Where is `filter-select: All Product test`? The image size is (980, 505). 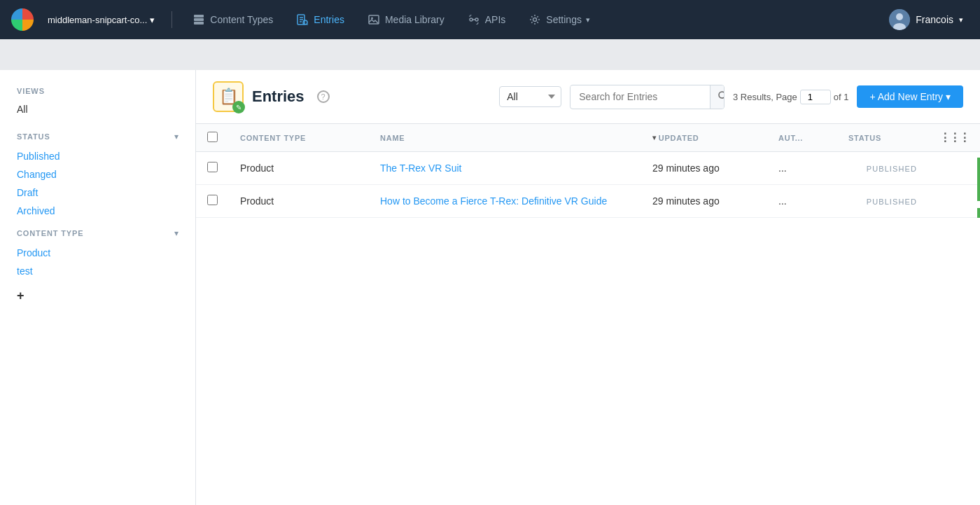 filter-select: All Product test is located at coordinates (531, 97).